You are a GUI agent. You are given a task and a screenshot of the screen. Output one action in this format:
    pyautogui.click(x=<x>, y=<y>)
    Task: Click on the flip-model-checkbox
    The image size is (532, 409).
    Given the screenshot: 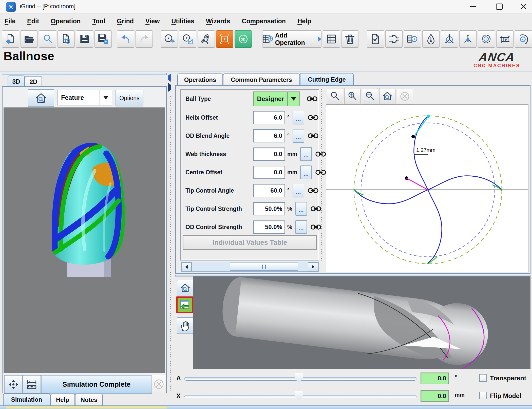 What is the action you would take?
    pyautogui.click(x=483, y=396)
    